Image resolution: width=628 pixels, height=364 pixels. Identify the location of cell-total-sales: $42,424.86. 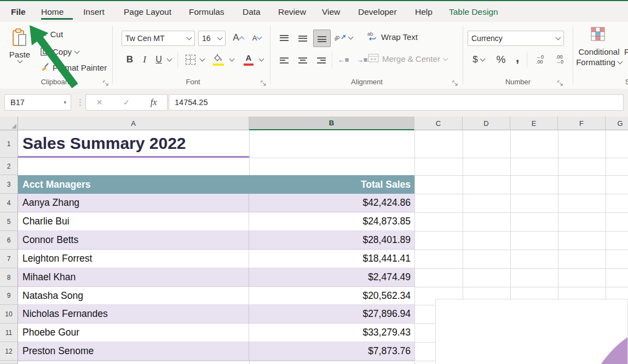
(332, 203).